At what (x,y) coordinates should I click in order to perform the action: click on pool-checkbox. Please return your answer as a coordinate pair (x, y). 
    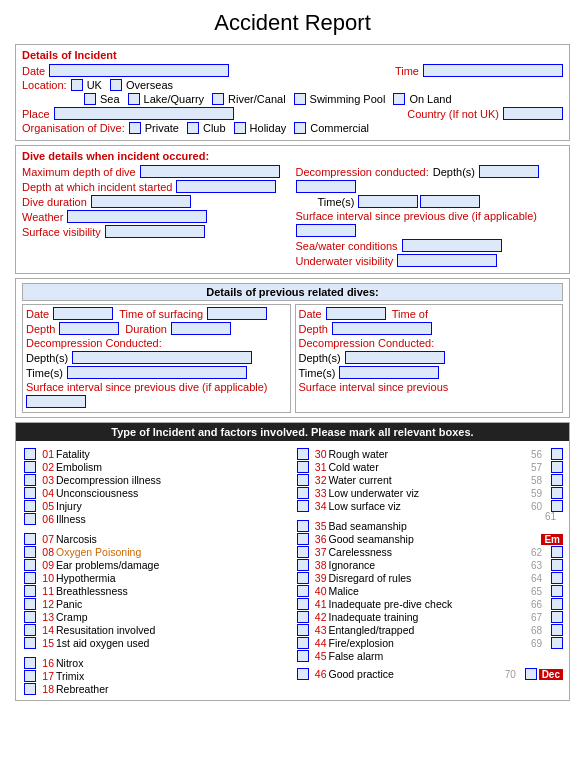
    Looking at the image, I should click on (300, 99).